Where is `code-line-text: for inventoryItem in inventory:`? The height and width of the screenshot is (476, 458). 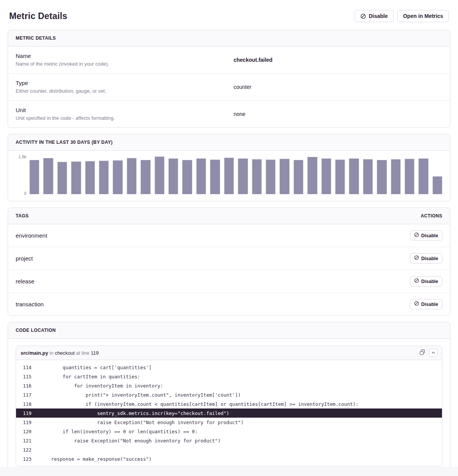 code-line-text: for inventoryItem in inventory: is located at coordinates (107, 386).